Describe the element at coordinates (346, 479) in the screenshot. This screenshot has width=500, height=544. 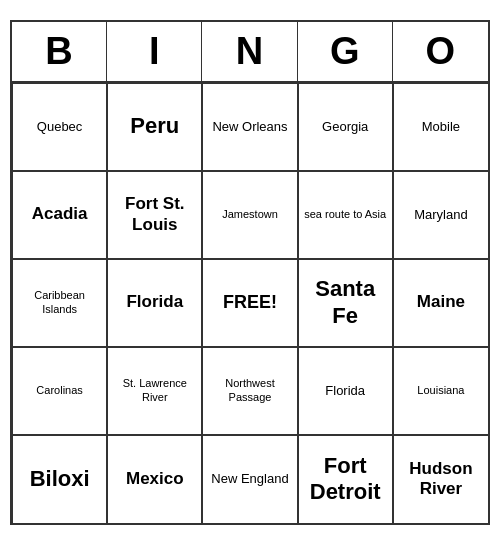
I see `cell-r4-c3: Fort Detroit` at that location.